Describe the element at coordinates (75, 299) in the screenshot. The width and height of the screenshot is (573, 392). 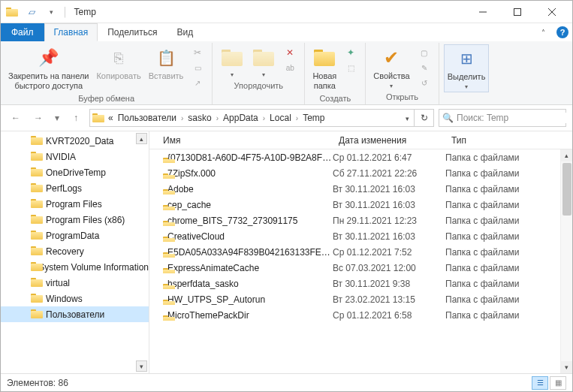
I see `tree-item: Windows` at that location.